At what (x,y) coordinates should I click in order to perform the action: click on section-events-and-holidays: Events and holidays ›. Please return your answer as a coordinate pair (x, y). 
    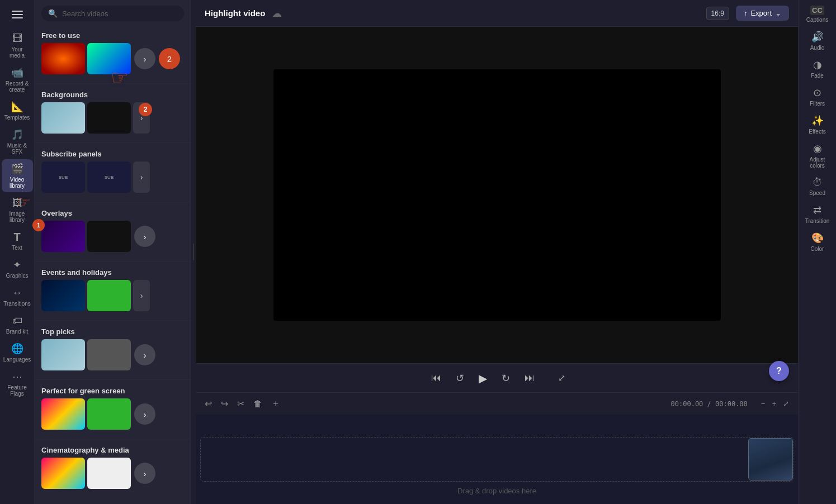
    Looking at the image, I should click on (113, 291).